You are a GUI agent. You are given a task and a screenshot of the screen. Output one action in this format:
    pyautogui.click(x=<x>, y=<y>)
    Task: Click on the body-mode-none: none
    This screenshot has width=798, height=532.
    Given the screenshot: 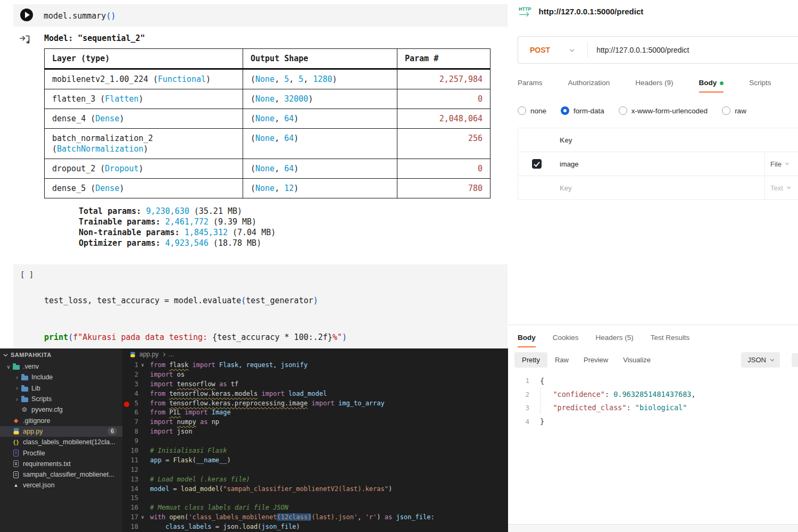 What is the action you would take?
    pyautogui.click(x=532, y=111)
    